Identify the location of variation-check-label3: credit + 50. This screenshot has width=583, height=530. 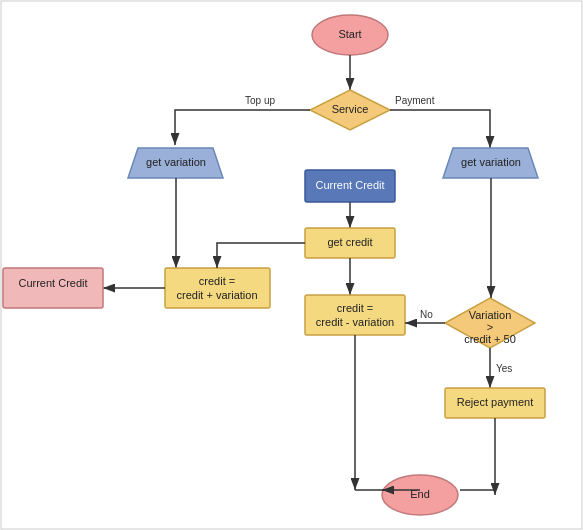
(490, 339).